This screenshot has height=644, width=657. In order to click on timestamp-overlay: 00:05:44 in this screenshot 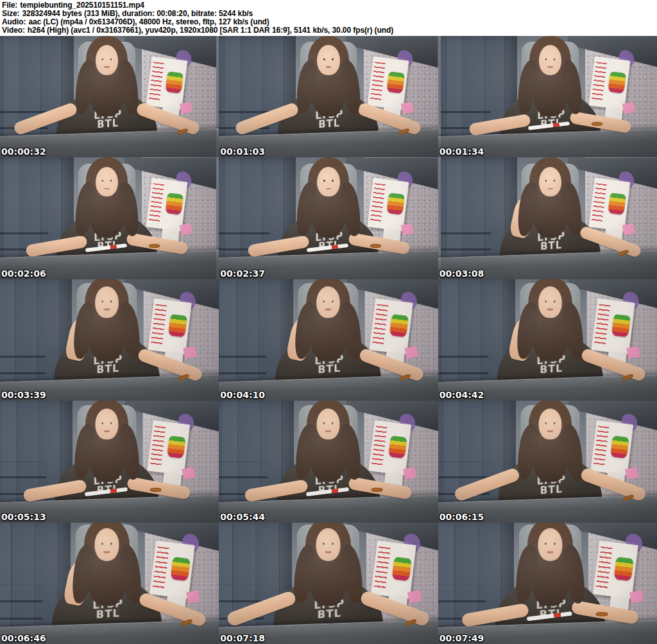, I will do `click(243, 517)`.